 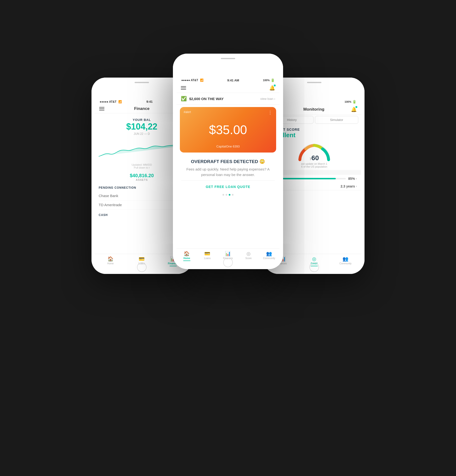 What do you see at coordinates (142, 188) in the screenshot?
I see `pending-label: PENDING CONNECTION` at bounding box center [142, 188].